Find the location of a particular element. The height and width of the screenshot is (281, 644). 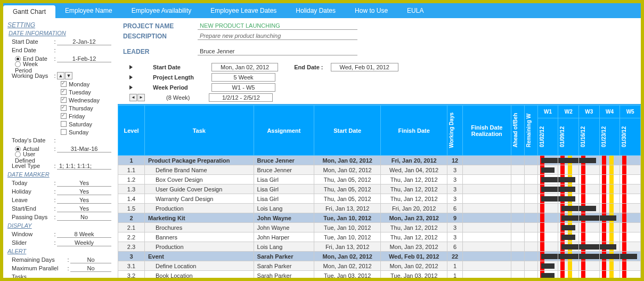

col-w3: W3 is located at coordinates (589, 112).